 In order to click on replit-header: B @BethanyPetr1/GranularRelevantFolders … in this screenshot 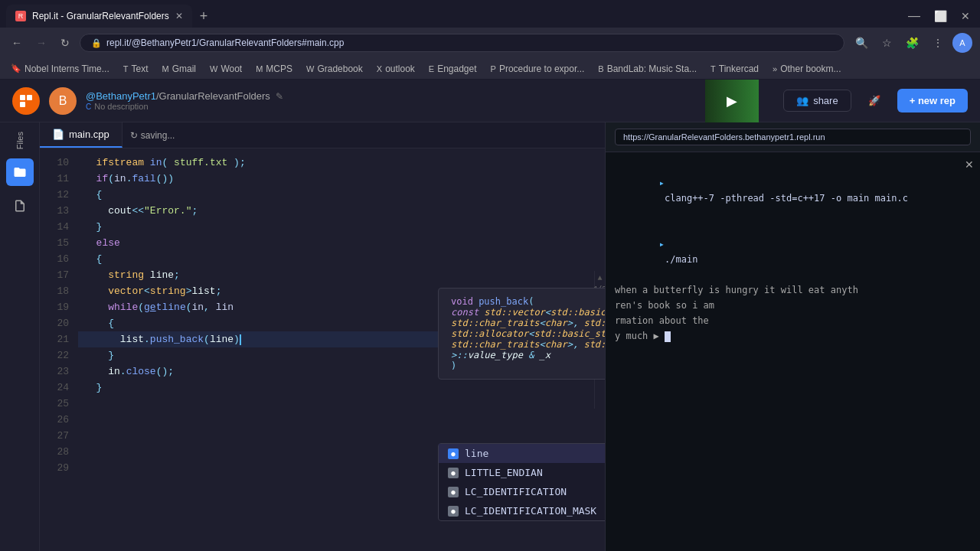, I will do `click(490, 101)`.